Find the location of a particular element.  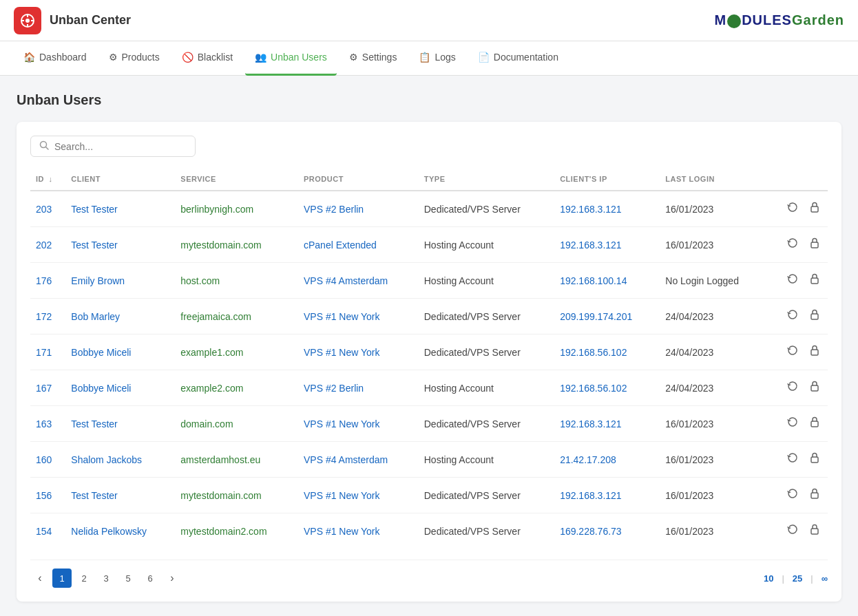

col-header-id: ID ↓ is located at coordinates (48, 179).